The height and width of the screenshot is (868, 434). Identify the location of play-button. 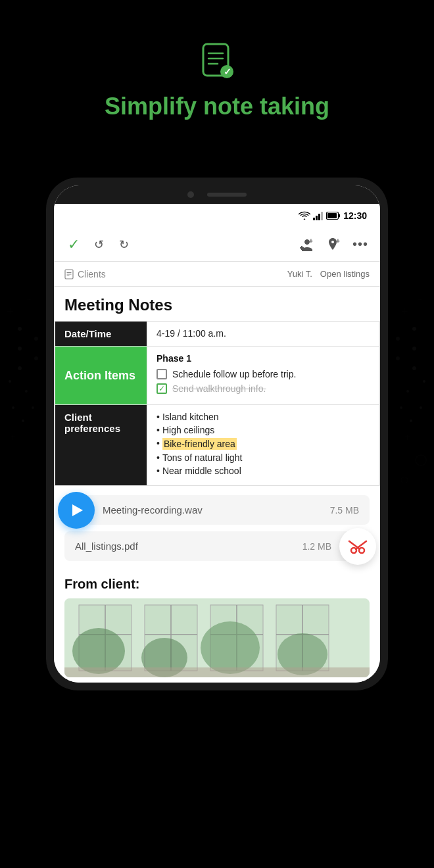
(76, 510).